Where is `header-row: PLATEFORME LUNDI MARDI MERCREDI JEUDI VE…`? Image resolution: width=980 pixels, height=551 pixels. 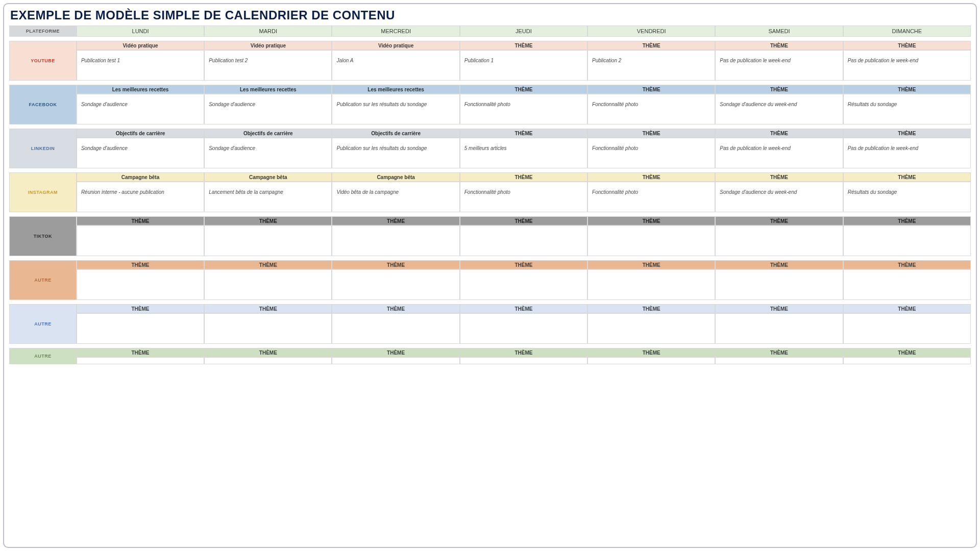 header-row: PLATEFORME LUNDI MARDI MERCREDI JEUDI VE… is located at coordinates (490, 31).